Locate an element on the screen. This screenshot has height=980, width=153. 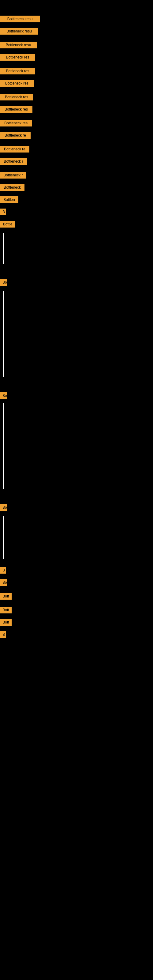
bottleneck-button-btn20: Bo is located at coordinates (4, 508).